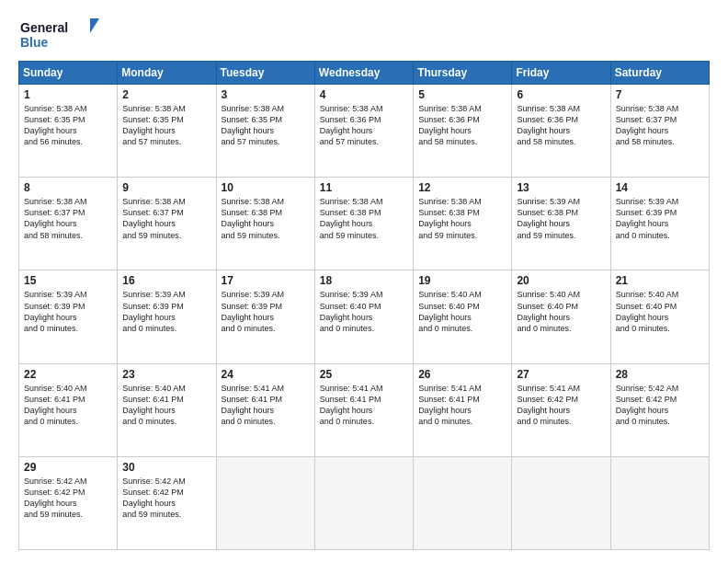 Image resolution: width=728 pixels, height=563 pixels. I want to click on calendar-day: 29Sunrise: 5:42 AMSunset: 6:42 PMDayligh…, so click(68, 502).